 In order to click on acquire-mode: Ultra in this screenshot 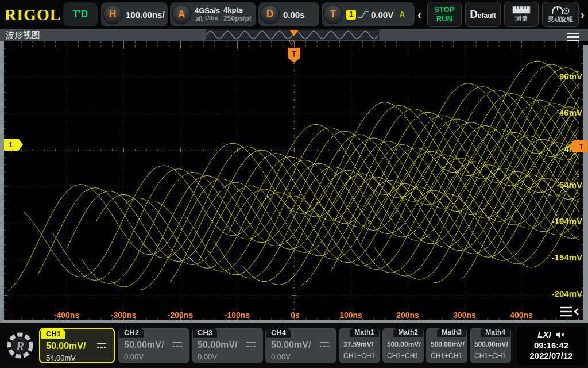, I will do `click(211, 18)`.